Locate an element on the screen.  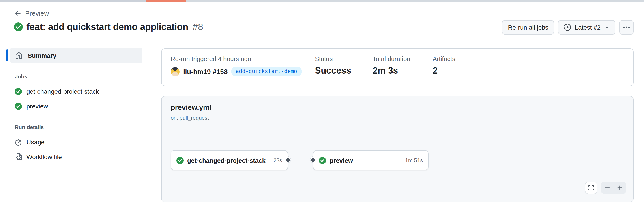
node-duration: 1m 51s is located at coordinates (412, 160).